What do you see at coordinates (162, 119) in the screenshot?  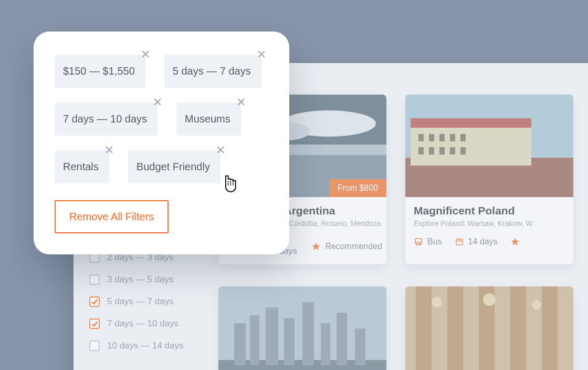 I see `applied-filters: $150 — $1,550 ✕ 5 days — 7 days ✕ 7 days…` at bounding box center [162, 119].